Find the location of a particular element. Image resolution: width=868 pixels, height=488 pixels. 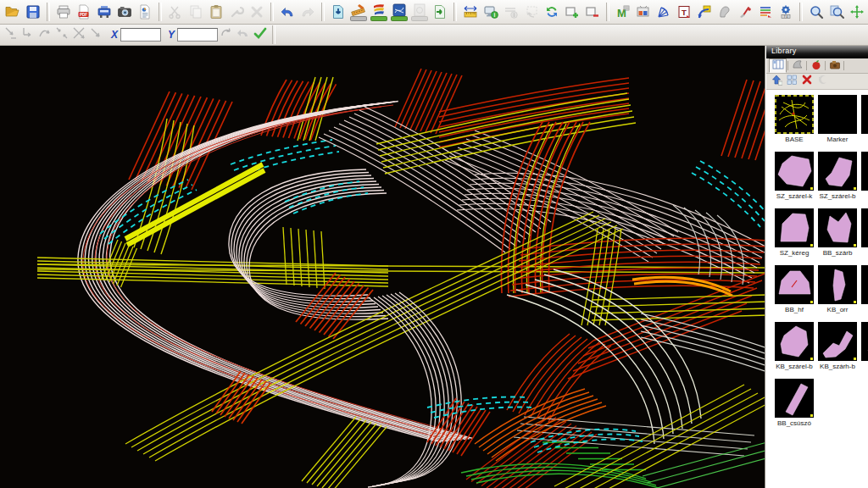

delete-button is located at coordinates (257, 12).